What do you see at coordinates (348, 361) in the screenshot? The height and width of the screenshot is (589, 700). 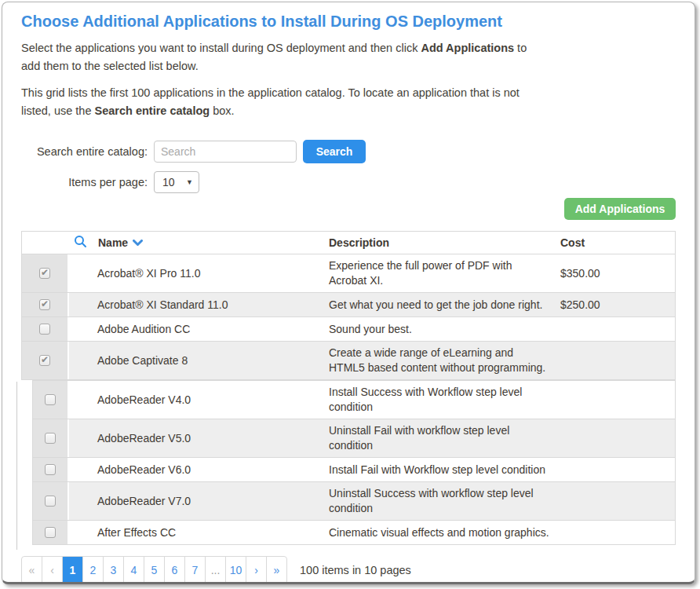 I see `table-row: Adobe Captivate 8Create a wide range of …` at bounding box center [348, 361].